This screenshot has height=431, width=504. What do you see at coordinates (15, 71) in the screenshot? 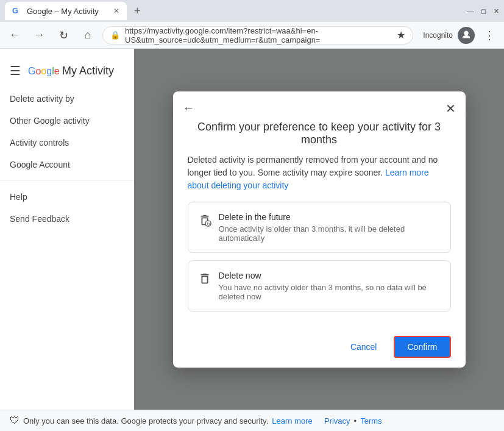
I see `hamburger-menu-button: ☰` at bounding box center [15, 71].